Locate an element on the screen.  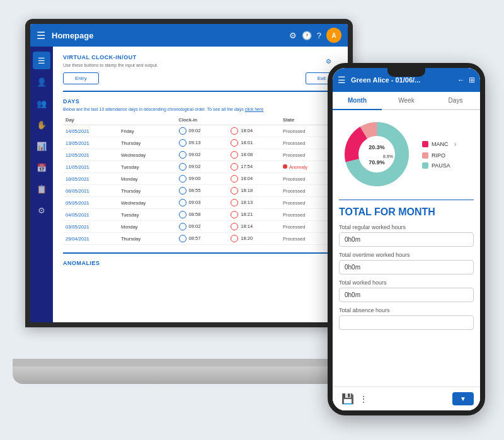
date-link: 03/05/2021 is located at coordinates (77, 227).